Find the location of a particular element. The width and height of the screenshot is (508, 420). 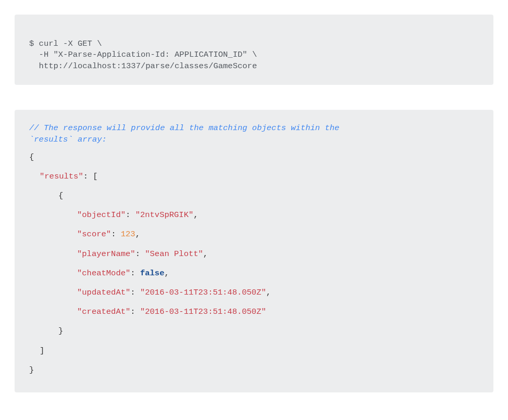

val-objectId: "2ntvSpRGIK" is located at coordinates (165, 215).